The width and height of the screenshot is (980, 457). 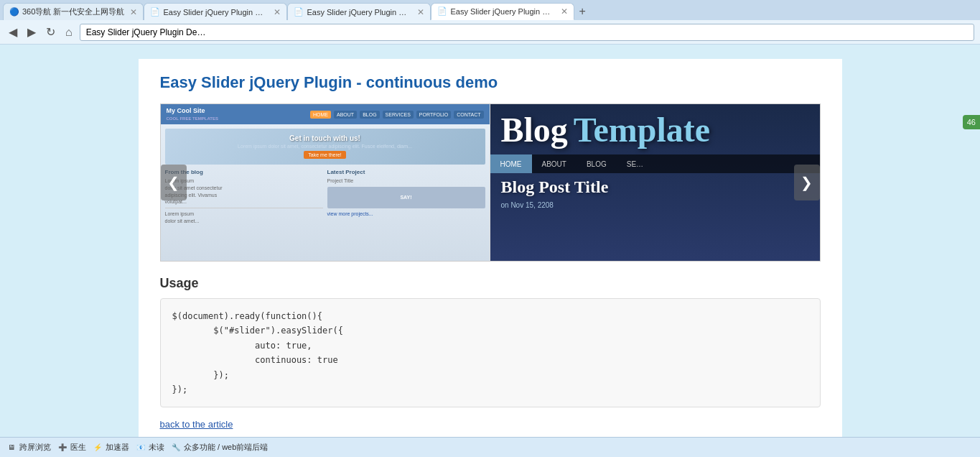 What do you see at coordinates (149, 448) in the screenshot?
I see `taskbar-item-unread: 📧 未读` at bounding box center [149, 448].